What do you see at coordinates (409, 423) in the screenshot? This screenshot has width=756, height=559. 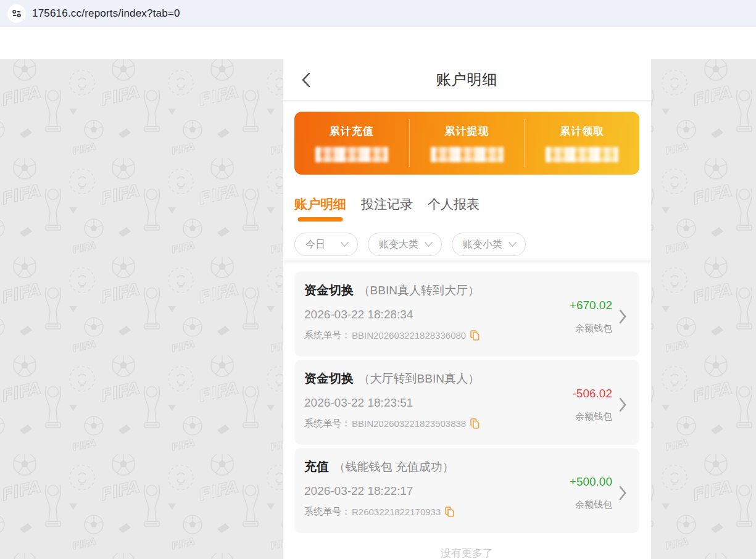 I see `order-number: BBIN202603221823503838` at bounding box center [409, 423].